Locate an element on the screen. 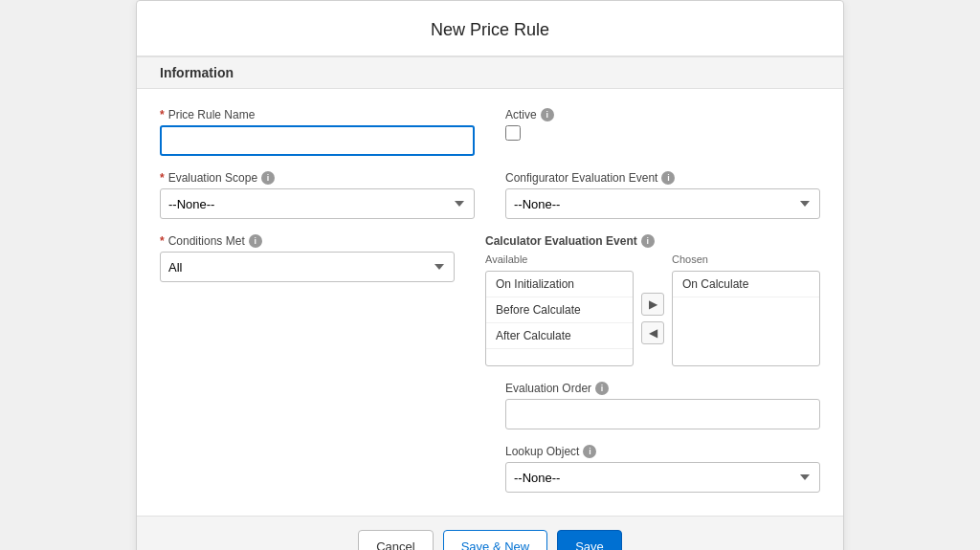  calculator-eval-event-col: Calculator Evaluation Event i Available … is located at coordinates (653, 300).